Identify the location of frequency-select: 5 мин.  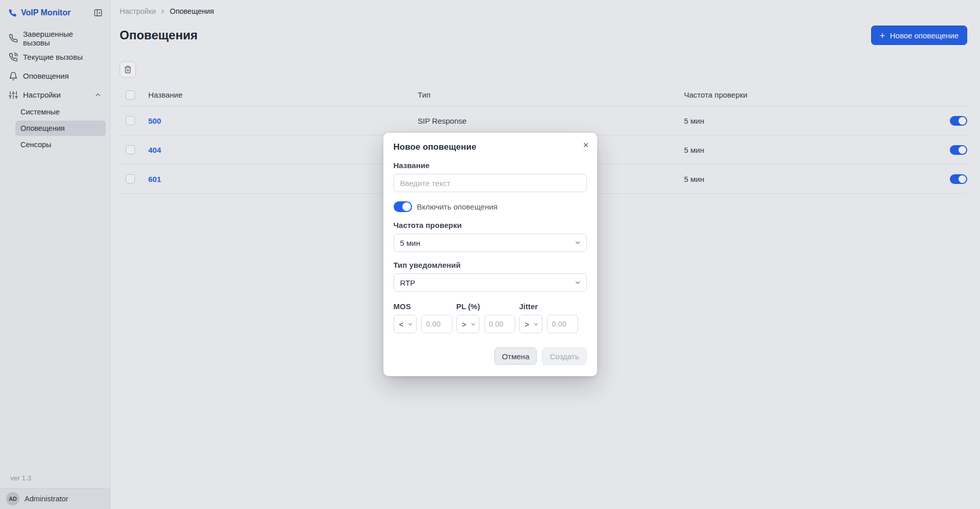
(490, 243).